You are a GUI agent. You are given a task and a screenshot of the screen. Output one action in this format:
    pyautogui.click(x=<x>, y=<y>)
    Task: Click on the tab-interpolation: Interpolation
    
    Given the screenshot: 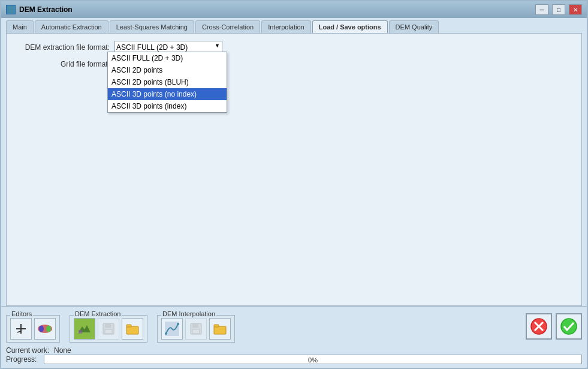 What is the action you would take?
    pyautogui.click(x=287, y=26)
    